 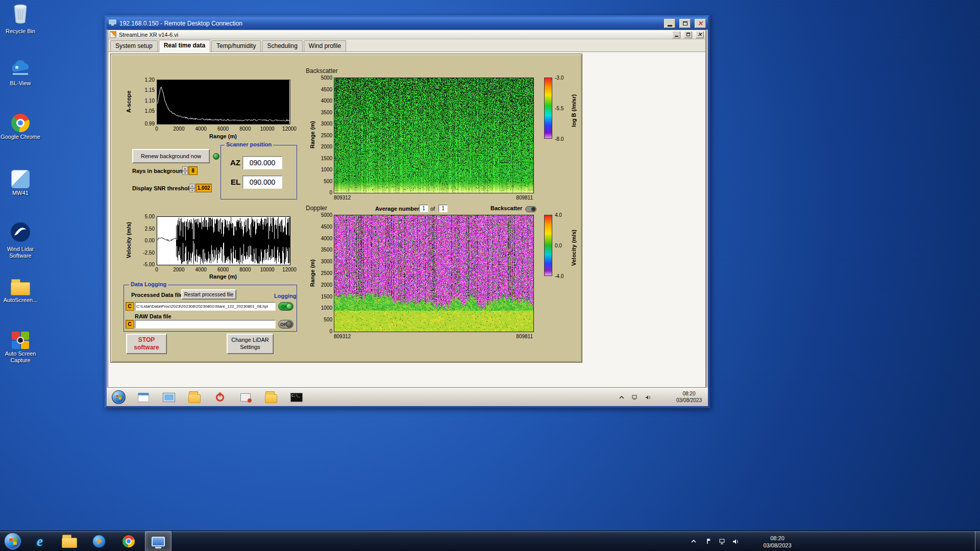 I want to click on tick-label: 6000, so click(x=223, y=129).